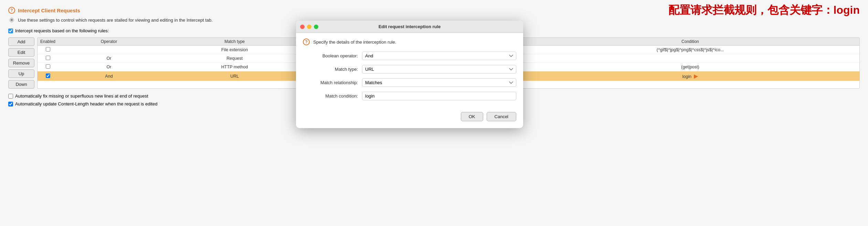  Describe the element at coordinates (11, 31) in the screenshot. I see `intercept-checkbox` at that location.